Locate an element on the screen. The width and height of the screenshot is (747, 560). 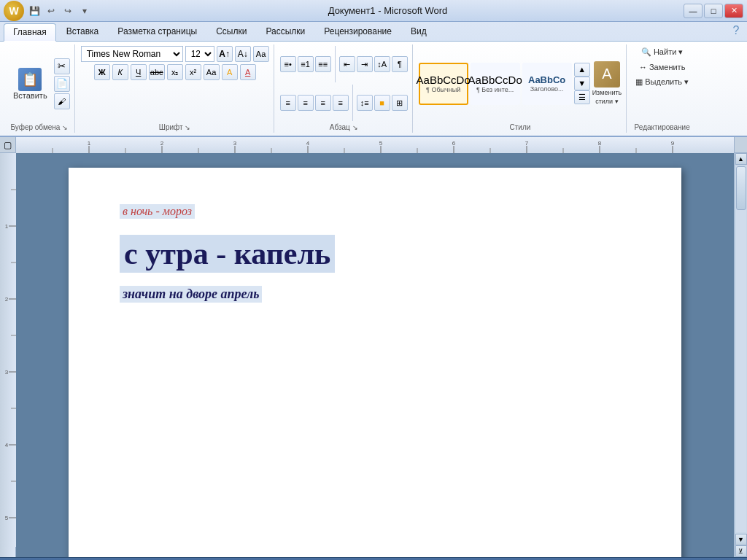
find-button: 🔍 Найти ▾ is located at coordinates (662, 52).